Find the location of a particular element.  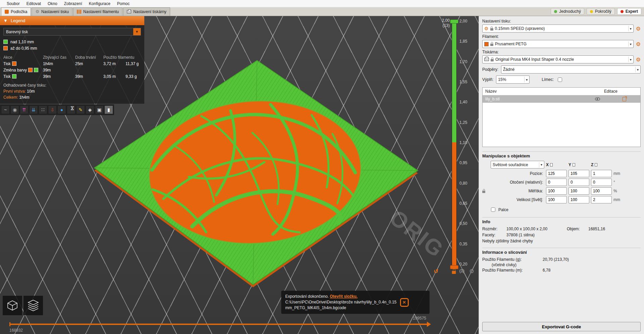

axis-x-label: X is located at coordinates (547, 165).